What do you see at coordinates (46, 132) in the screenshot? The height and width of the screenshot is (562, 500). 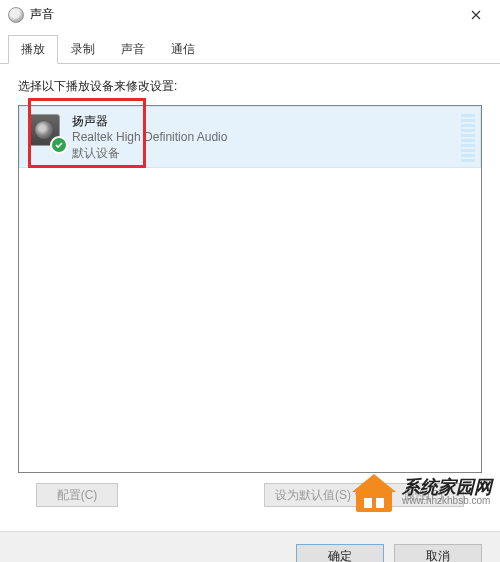 I see `device-icon-wrap` at bounding box center [46, 132].